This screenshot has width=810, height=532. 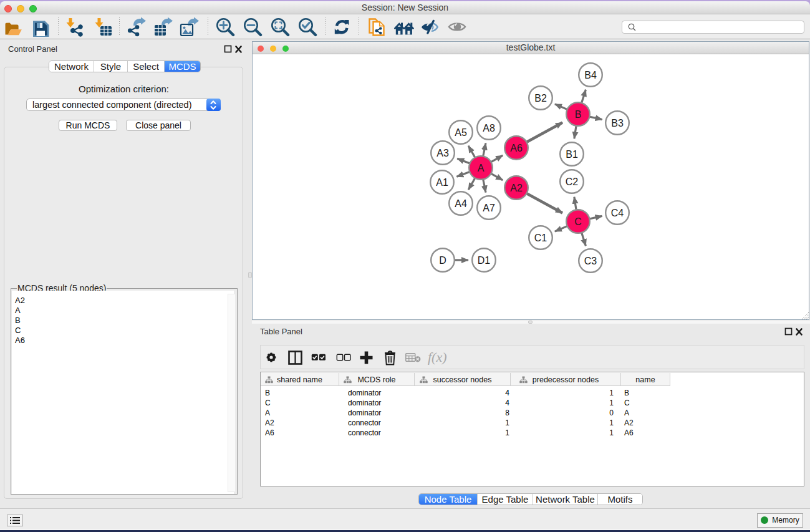 I want to click on svg-text: B, so click(x=579, y=115).